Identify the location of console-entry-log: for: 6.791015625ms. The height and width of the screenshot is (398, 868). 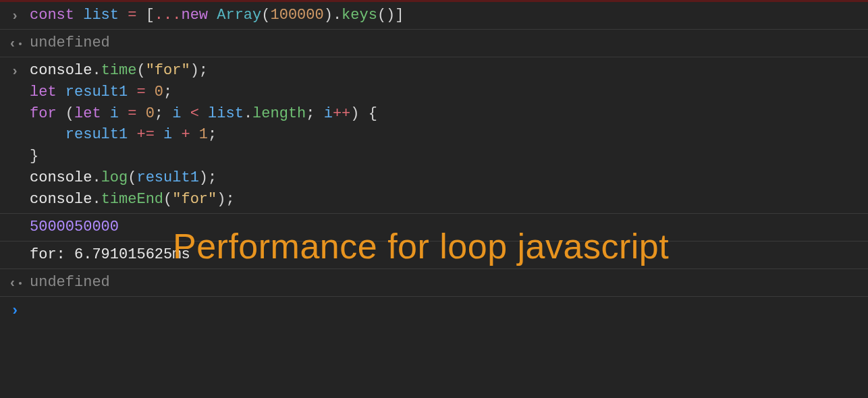
(434, 255).